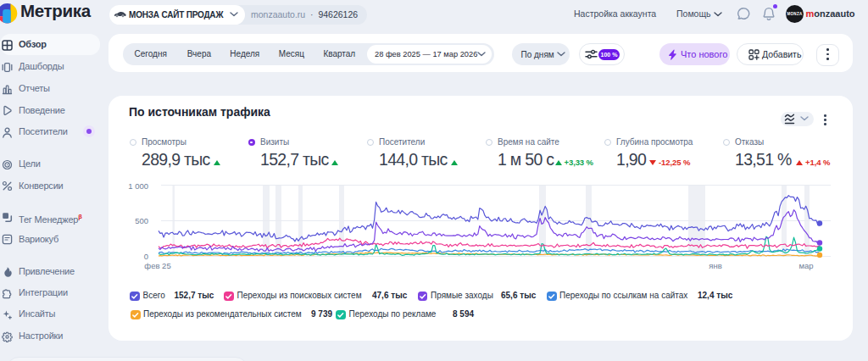 The image size is (868, 361). What do you see at coordinates (142, 220) in the screenshot?
I see `svg-text: 500` at bounding box center [142, 220].